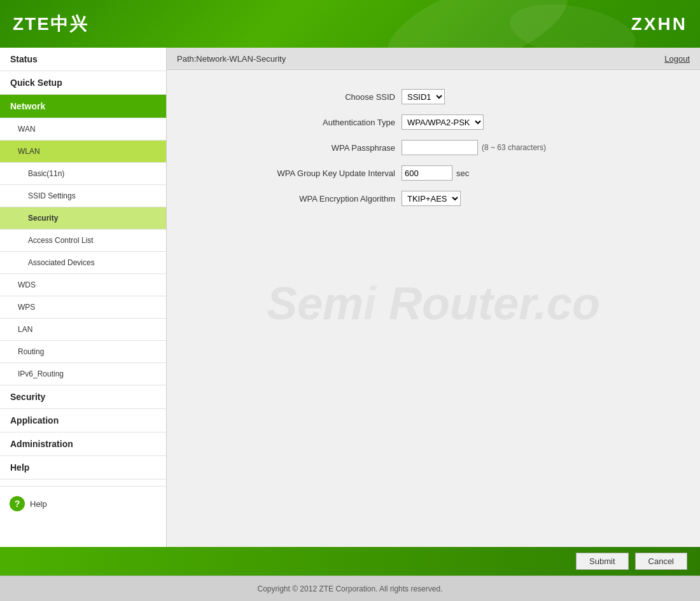  Describe the element at coordinates (232, 59) in the screenshot. I see `breadcrumb: Path:Network-WLAN-Security` at that location.